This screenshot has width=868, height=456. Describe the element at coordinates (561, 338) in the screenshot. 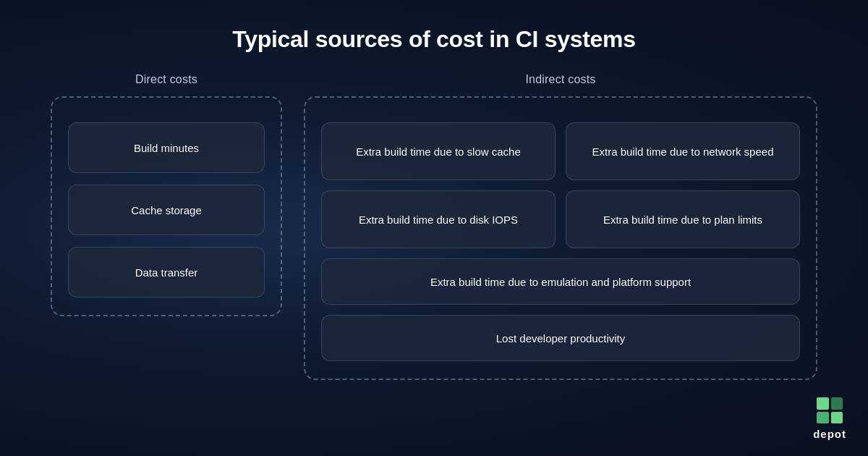

I see `card-productivity: Lost developer productivity` at that location.